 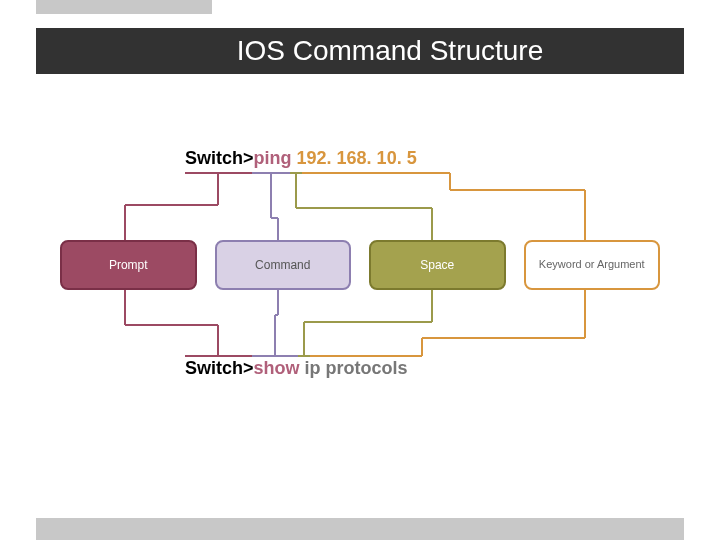 I want to click on decorative-top-bar, so click(x=124, y=7).